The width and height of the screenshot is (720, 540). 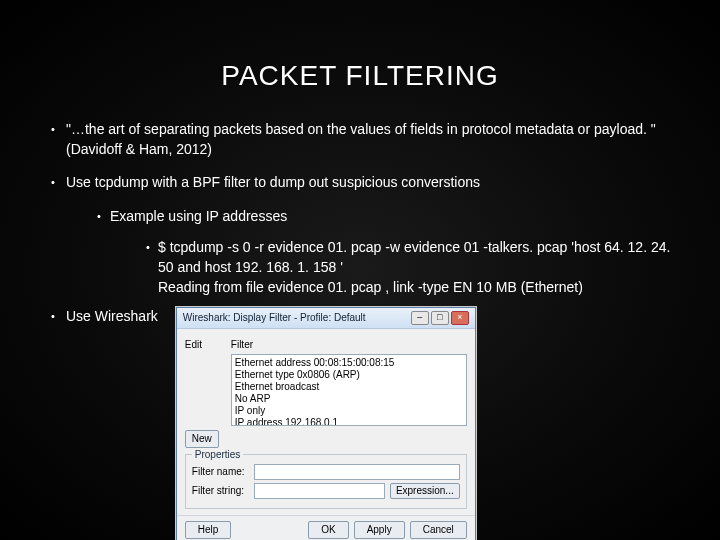 I want to click on bullet-text: Use Wireshark, so click(x=112, y=317).